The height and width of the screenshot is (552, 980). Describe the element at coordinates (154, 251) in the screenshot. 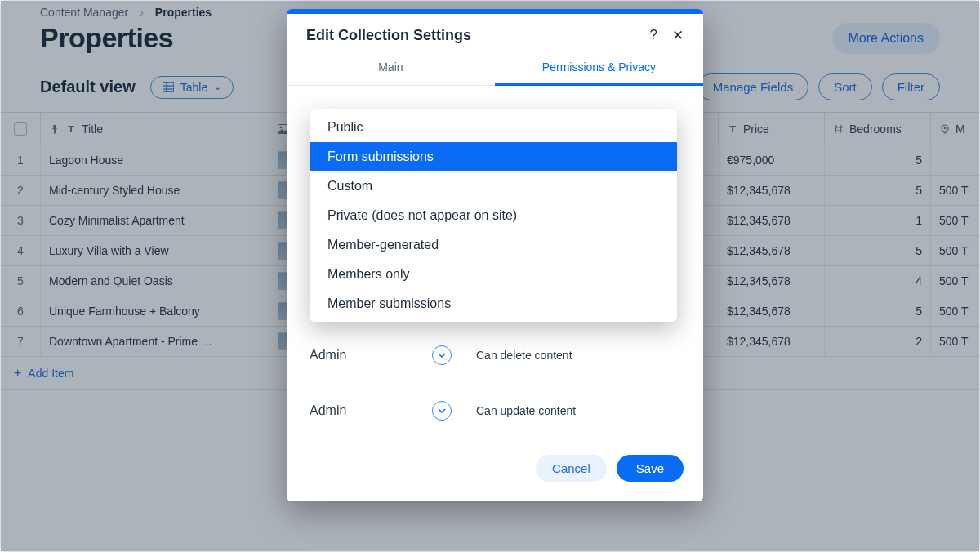

I see `cell-title: Luxury Villa with a View` at that location.